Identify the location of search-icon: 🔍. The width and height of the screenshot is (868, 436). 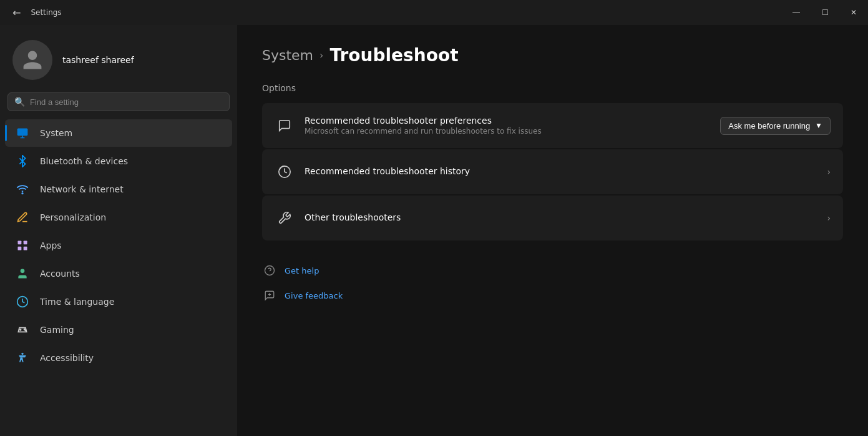
(20, 102).